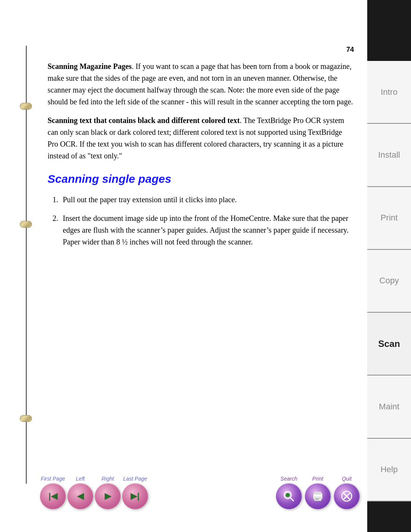  What do you see at coordinates (389, 266) in the screenshot?
I see `sidebar: Intro Install Print Copy Scan Maint Help` at bounding box center [389, 266].